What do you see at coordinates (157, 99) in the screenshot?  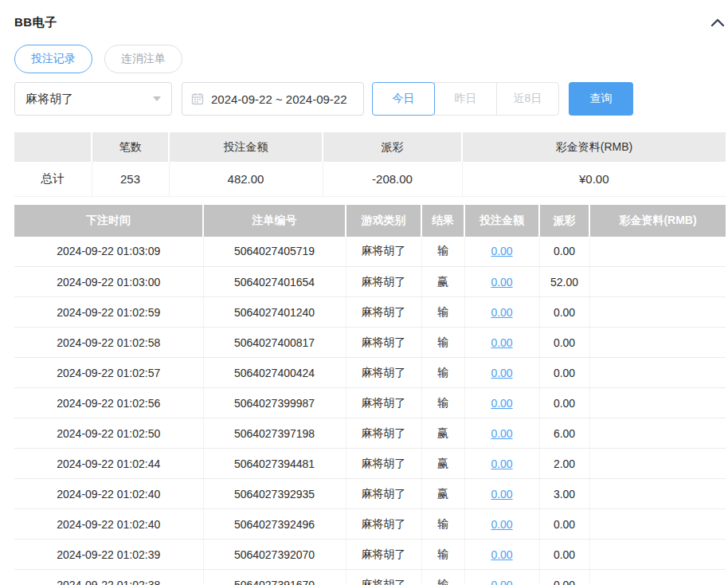 I see `chevron-down-icon` at bounding box center [157, 99].